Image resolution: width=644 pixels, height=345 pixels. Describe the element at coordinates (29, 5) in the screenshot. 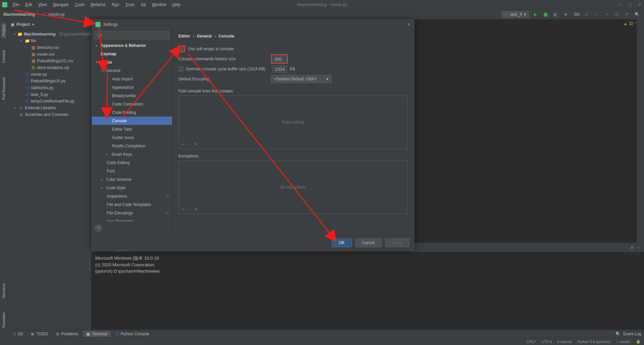

I see `menu-edit: Edit` at that location.